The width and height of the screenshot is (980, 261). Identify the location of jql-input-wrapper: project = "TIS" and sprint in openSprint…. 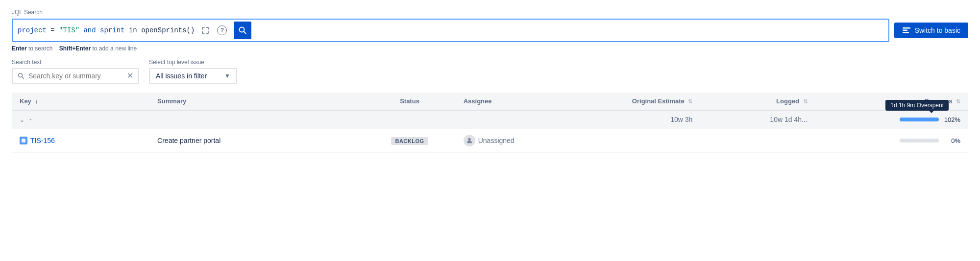
(451, 30).